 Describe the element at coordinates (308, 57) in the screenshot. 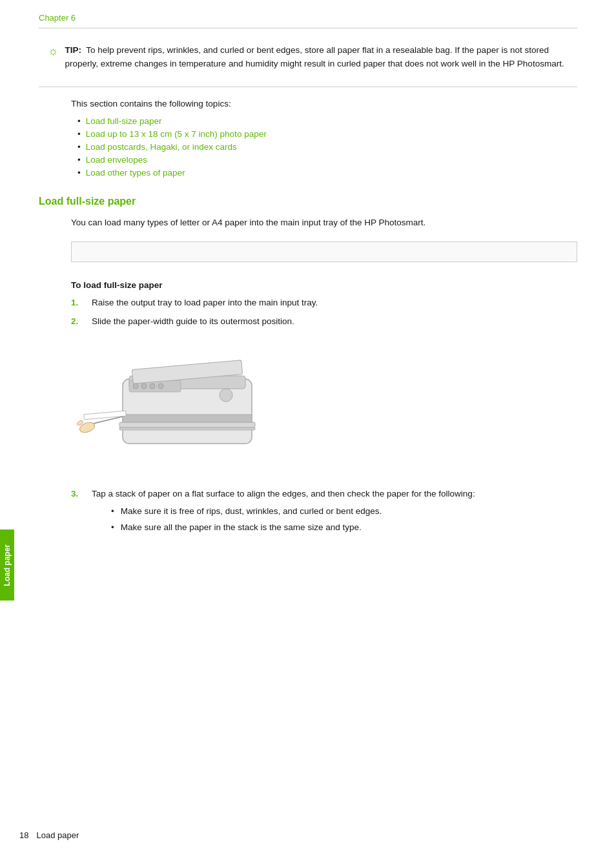

I see `tip-box: ☼ TIP: To help prevent rips, wrinkles, a…` at that location.